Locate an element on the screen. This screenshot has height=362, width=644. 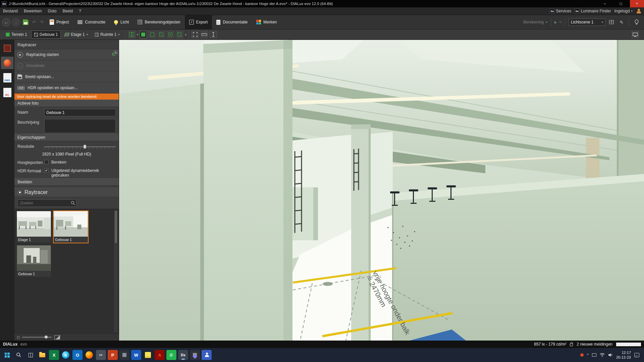
thumbnail-gebouw-1: Gebouw 1 is located at coordinates (34, 261).